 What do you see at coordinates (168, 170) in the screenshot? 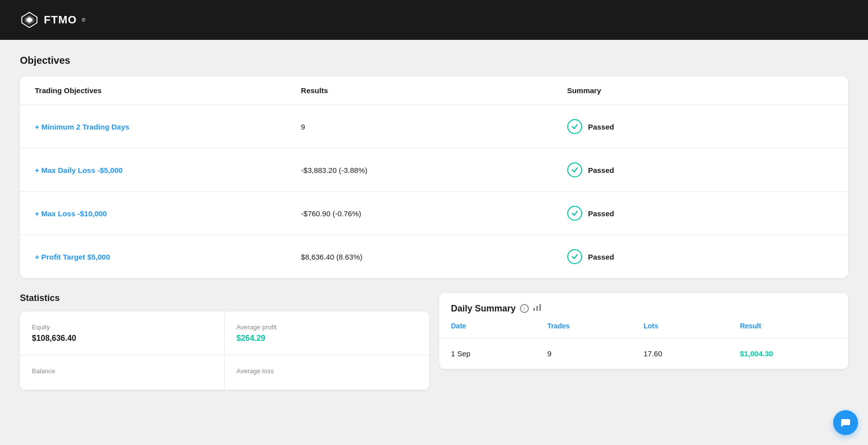
I see `objective-label-1: + Max Daily Loss -$5,000` at bounding box center [168, 170].